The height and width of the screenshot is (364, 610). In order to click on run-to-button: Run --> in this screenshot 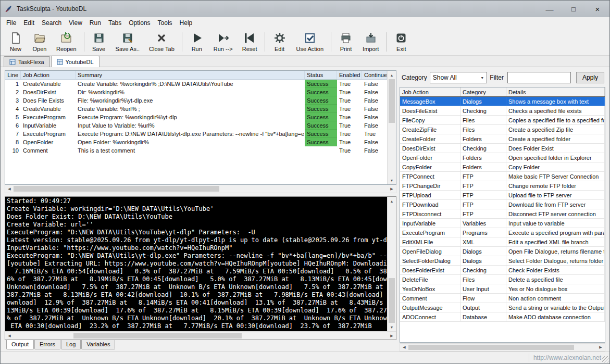, I will do `click(223, 42)`.